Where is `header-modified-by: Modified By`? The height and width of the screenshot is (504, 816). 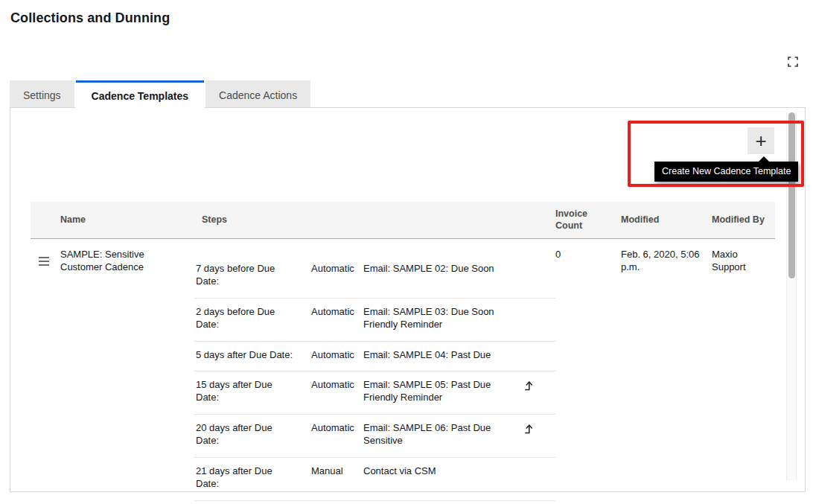
header-modified-by: Modified By is located at coordinates (743, 220).